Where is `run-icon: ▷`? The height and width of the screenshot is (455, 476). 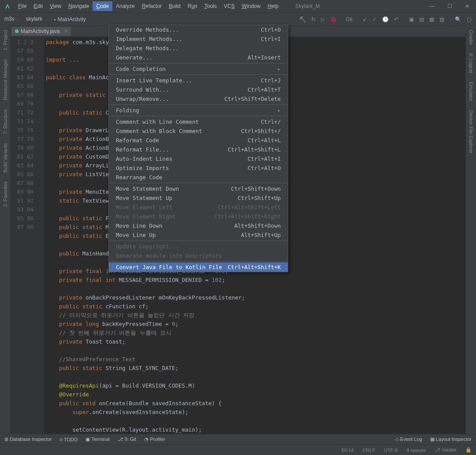 run-icon: ▷ is located at coordinates (323, 19).